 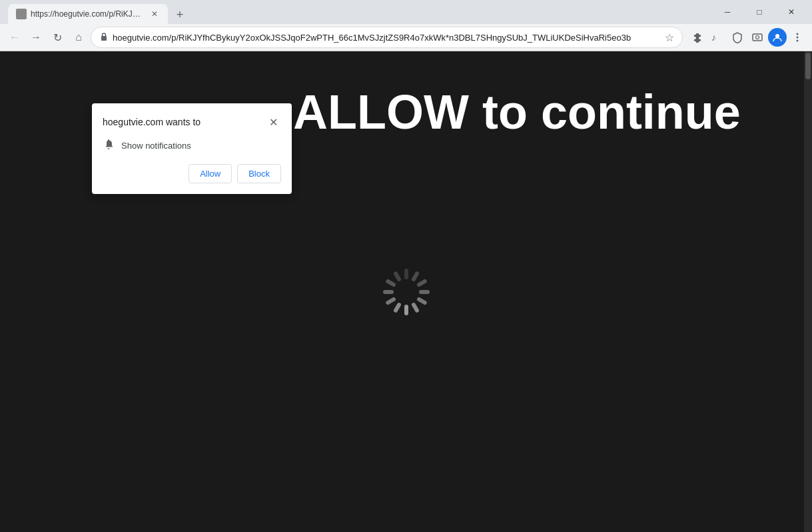 I want to click on home-button: ⌂, so click(x=79, y=37).